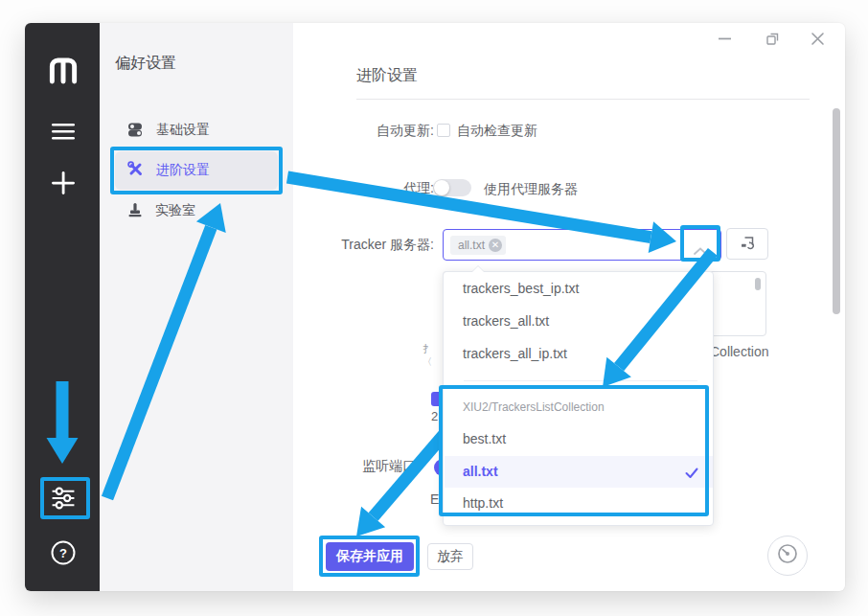  Describe the element at coordinates (175, 211) in the screenshot. I see `menu-item-label: 实验室` at that location.